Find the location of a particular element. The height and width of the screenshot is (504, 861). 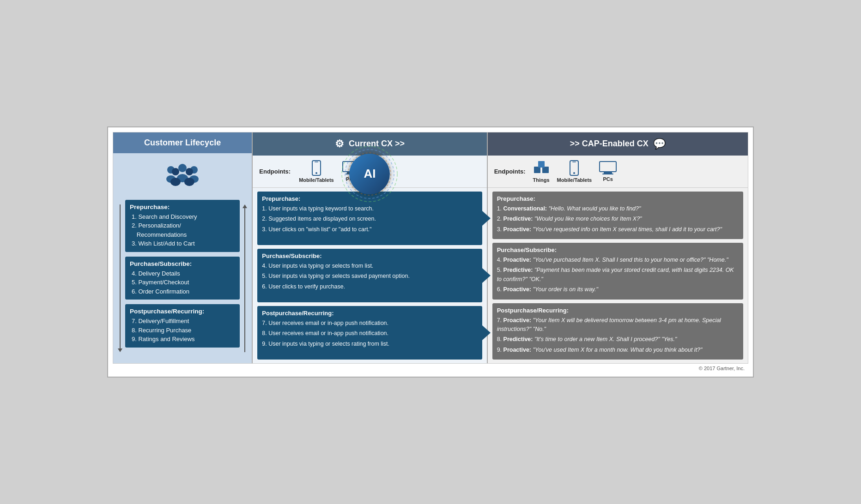

current-cx-content: Prepurchase: 1. User inputs via typing k… is located at coordinates (370, 276).